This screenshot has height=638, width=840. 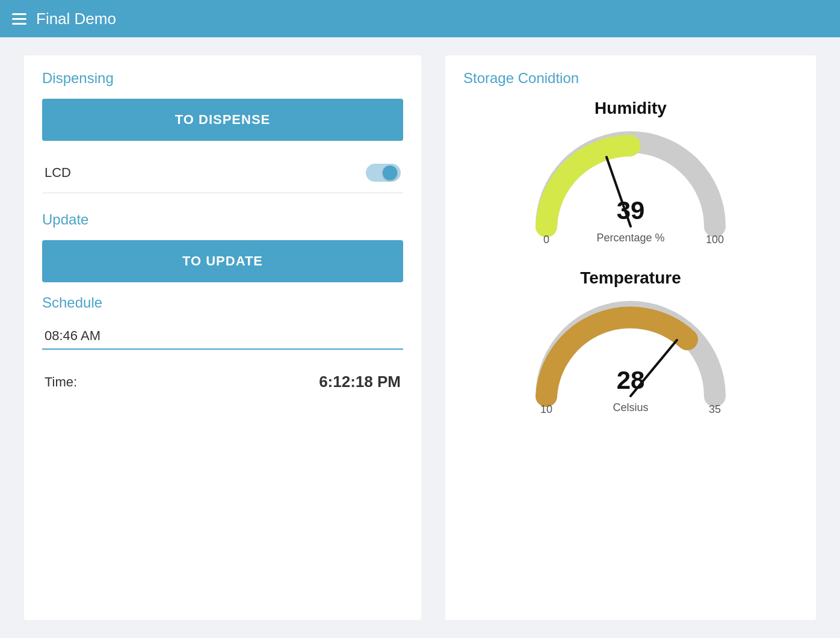 I want to click on hamburger-icon, so click(x=19, y=19).